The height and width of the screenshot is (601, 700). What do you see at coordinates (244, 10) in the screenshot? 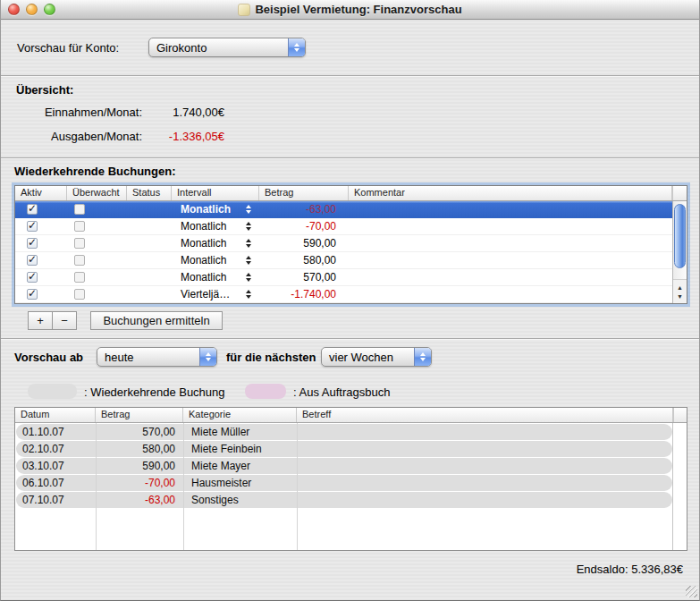
I see `window-proxy-icon` at bounding box center [244, 10].